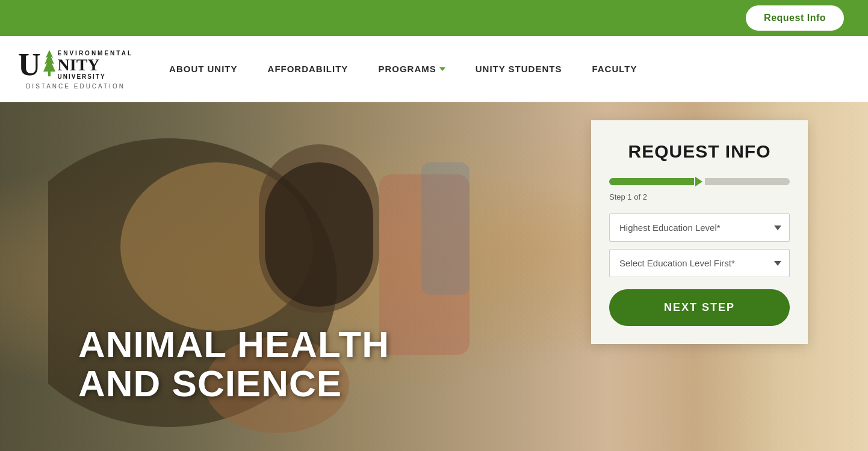 This screenshot has height=451, width=868. Describe the element at coordinates (699, 182) in the screenshot. I see `progress-bar` at that location.